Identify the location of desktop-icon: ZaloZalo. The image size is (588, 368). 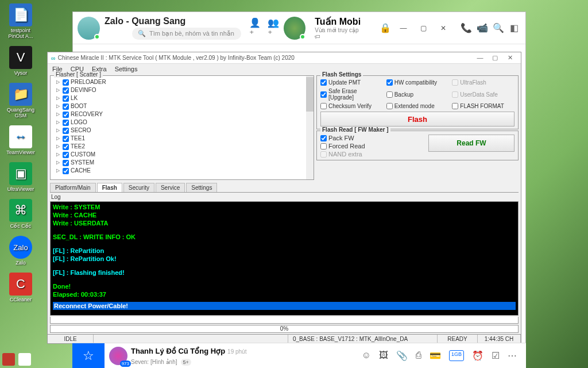
(21, 251).